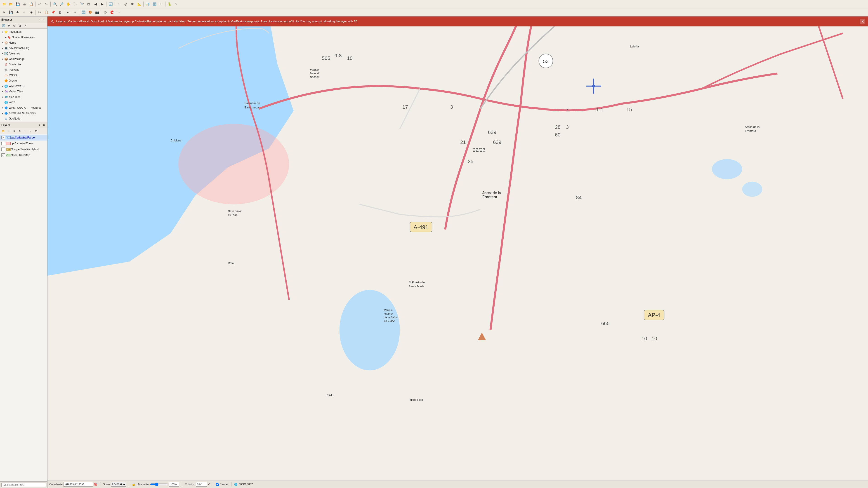 The image size is (868, 488). Describe the element at coordinates (24, 137) in the screenshot. I see `layer-item-cp-cadastral-parcel: ✓ cp:CadastralParcel` at that location.